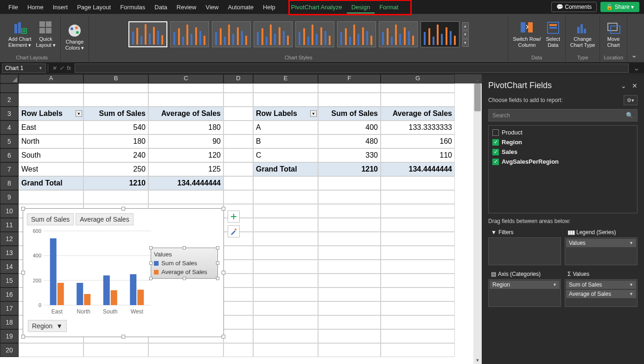  Describe the element at coordinates (286, 155) in the screenshot. I see `pivot2-label: C` at that location.